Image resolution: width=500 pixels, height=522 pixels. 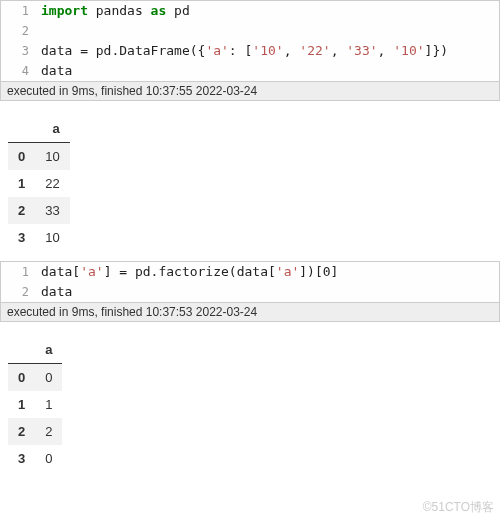 I want to click on cell-value: 33, so click(x=52, y=210).